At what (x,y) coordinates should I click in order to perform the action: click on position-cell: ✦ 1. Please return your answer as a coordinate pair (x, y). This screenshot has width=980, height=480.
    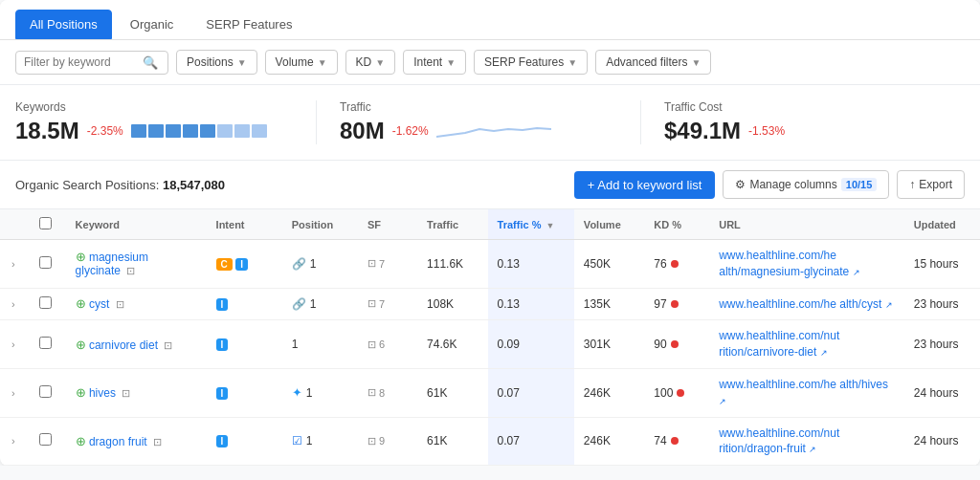
    Looking at the image, I should click on (320, 392).